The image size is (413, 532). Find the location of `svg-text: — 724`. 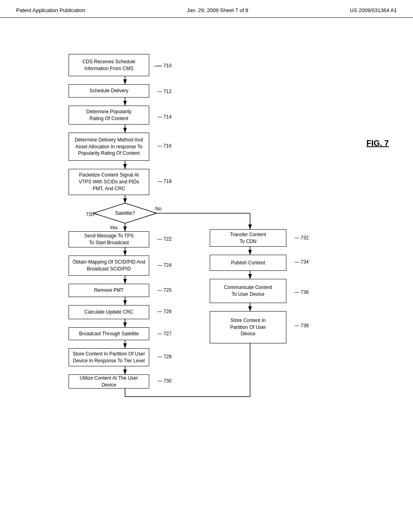

svg-text: — 724 is located at coordinates (165, 265).